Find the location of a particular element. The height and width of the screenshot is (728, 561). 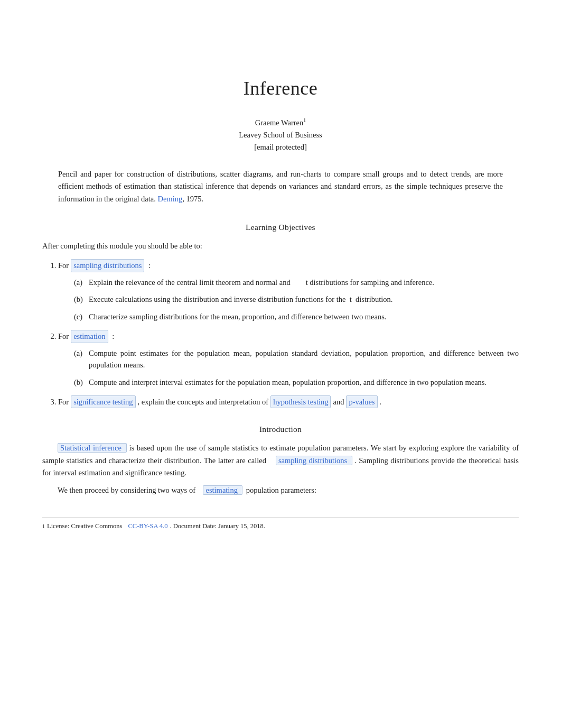

sub-item-1c: (c) Characterize sampling distributions … is located at coordinates (296, 317).